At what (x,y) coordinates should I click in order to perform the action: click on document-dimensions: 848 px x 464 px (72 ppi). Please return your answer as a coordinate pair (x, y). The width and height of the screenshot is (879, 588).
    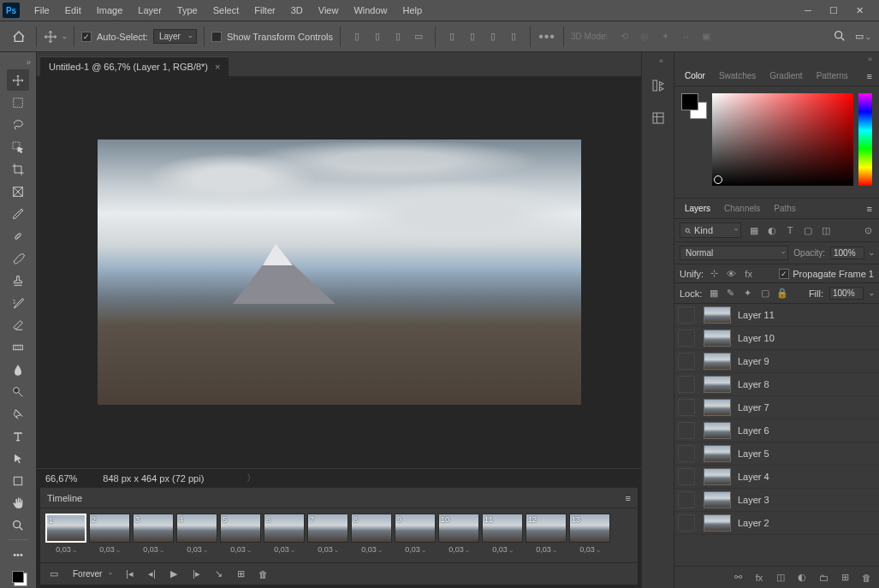
    Looking at the image, I should click on (153, 478).